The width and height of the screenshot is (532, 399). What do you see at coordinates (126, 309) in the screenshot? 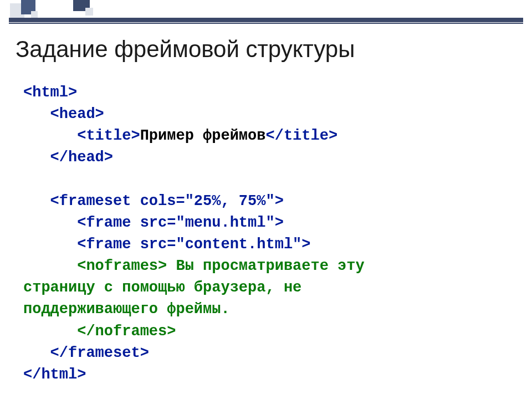
I see `noframes-text: поддерживающего фреймы.` at bounding box center [126, 309].